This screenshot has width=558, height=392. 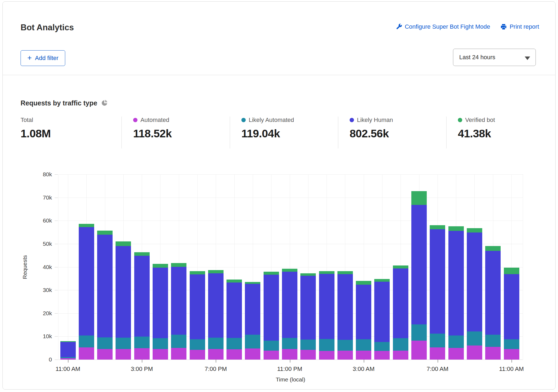 What do you see at coordinates (375, 120) in the screenshot?
I see `stat-label: Likely Human` at bounding box center [375, 120].